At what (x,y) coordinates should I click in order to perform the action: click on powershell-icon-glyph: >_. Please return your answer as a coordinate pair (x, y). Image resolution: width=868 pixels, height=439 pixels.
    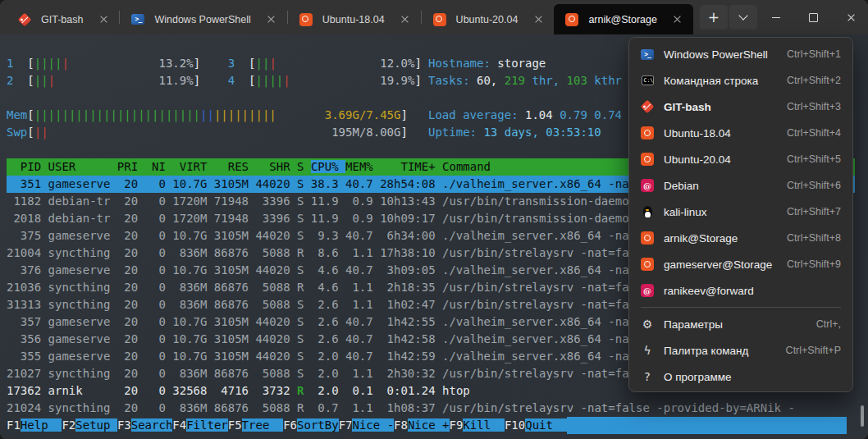
    Looking at the image, I should click on (647, 54).